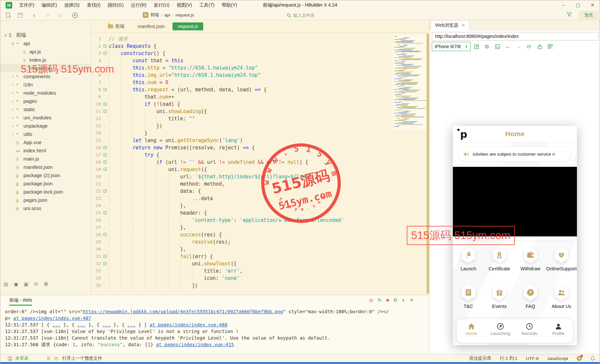  What do you see at coordinates (26, 284) in the screenshot?
I see `console-panel-icon: ▣` at bounding box center [26, 284].